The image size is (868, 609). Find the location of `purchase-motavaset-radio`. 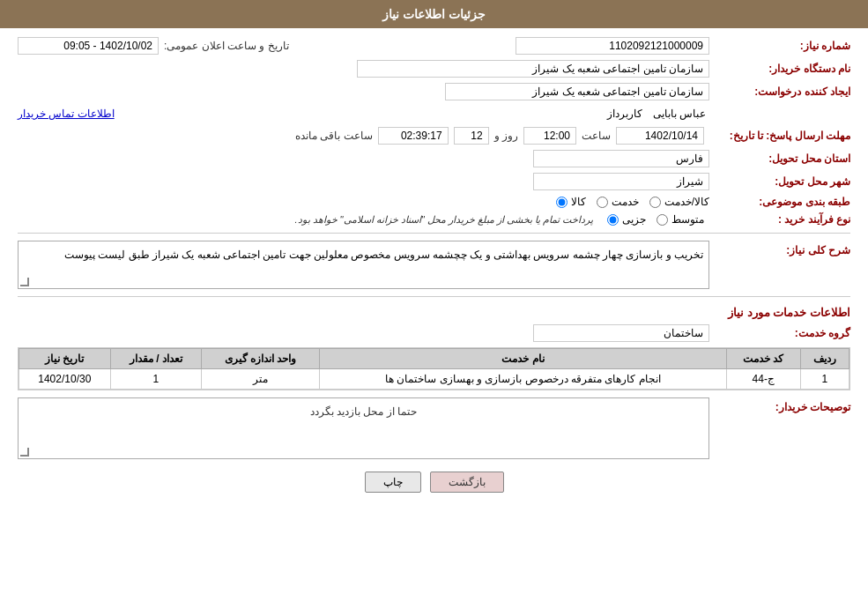

purchase-motavaset-radio is located at coordinates (663, 220).